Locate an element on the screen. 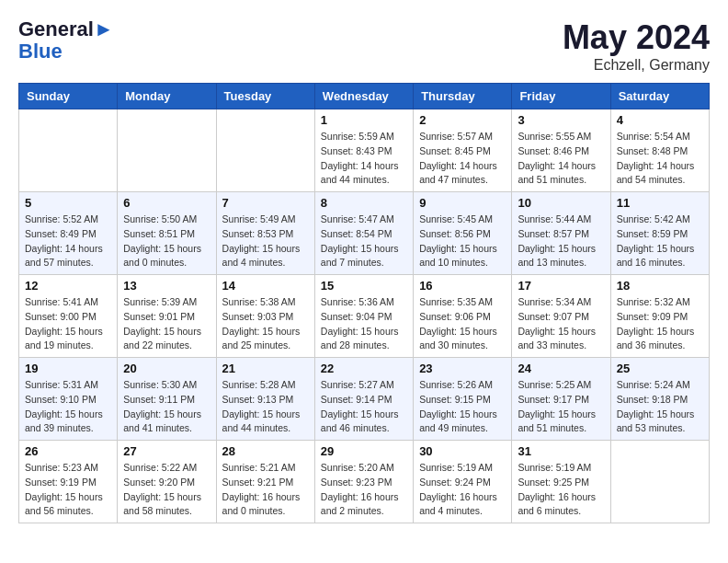  day-number: 18 is located at coordinates (660, 285).